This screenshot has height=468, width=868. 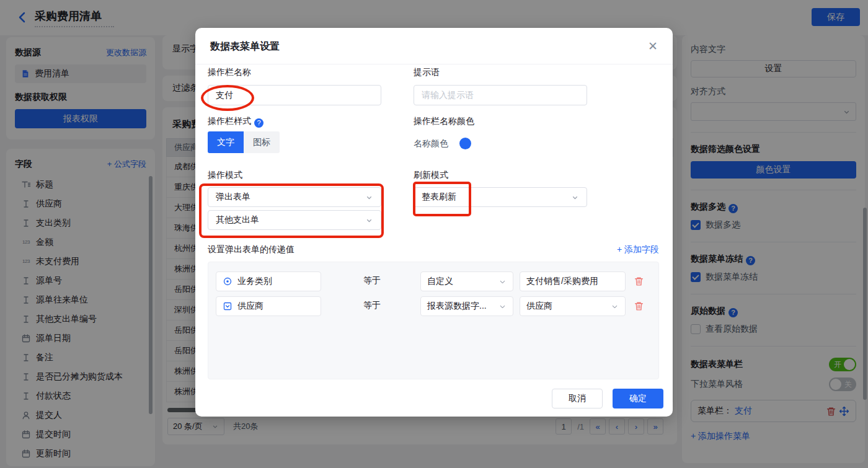 What do you see at coordinates (228, 306) in the screenshot?
I see `select-icon` at bounding box center [228, 306].